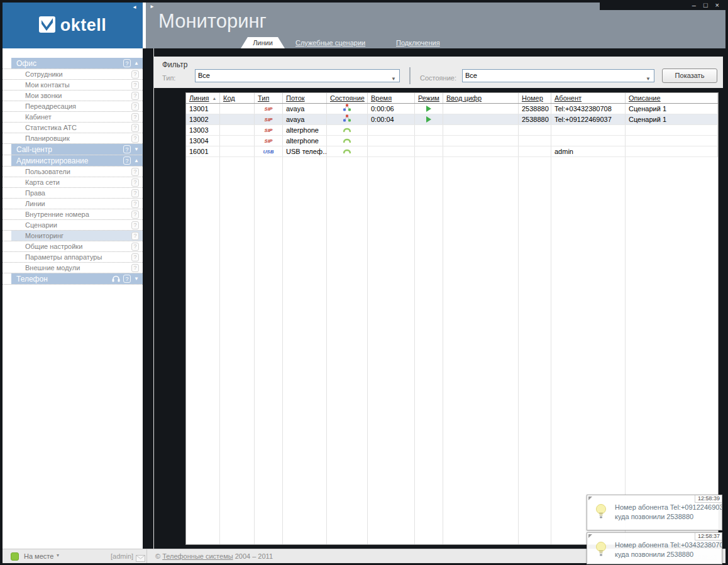 The width and height of the screenshot is (728, 565). Describe the element at coordinates (452, 109) in the screenshot. I see `table-row: 13001 SIP avaya 0:00:06 2538880 Tel:+034…` at that location.